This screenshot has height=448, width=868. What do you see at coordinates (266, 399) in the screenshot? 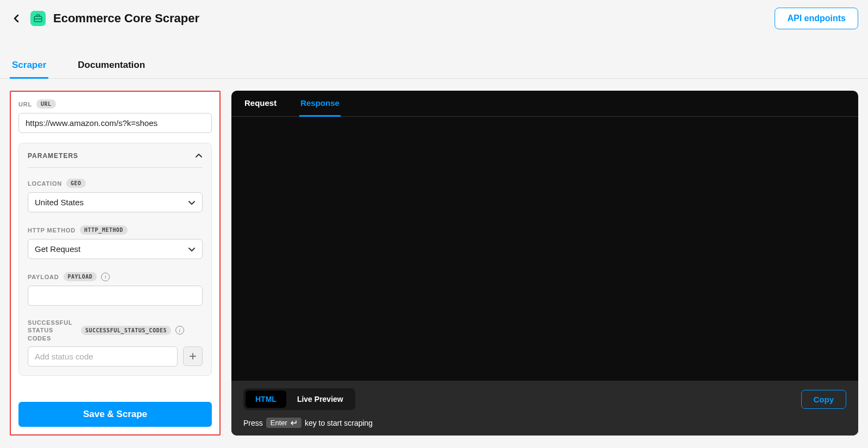
I see `view-html-button: HTML` at bounding box center [266, 399].